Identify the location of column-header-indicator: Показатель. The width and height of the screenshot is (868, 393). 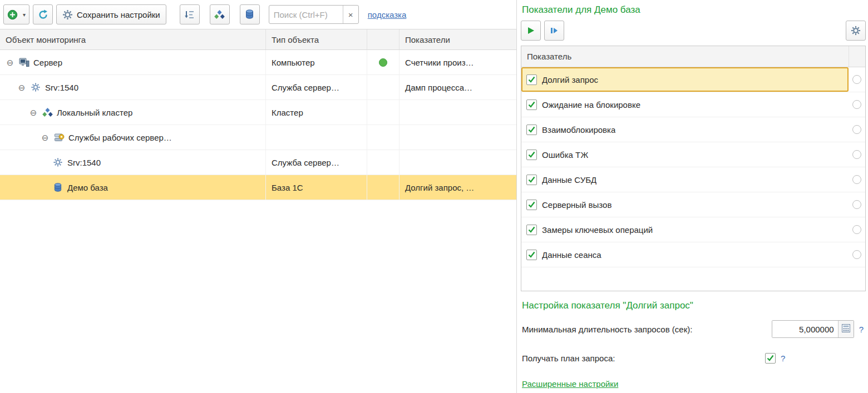
(685, 57).